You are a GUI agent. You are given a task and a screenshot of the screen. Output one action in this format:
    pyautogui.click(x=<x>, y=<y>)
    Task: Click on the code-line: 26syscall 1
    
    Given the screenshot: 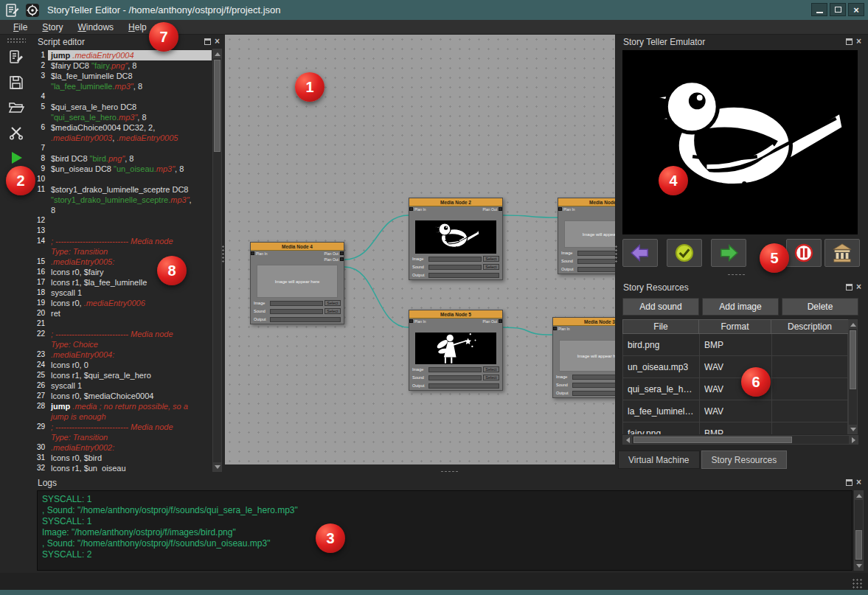 What is the action you would take?
    pyautogui.click(x=122, y=386)
    